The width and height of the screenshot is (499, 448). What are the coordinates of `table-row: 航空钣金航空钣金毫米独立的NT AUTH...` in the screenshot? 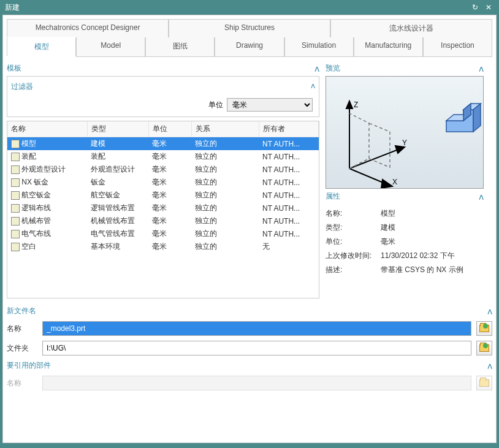 It's located at (163, 195).